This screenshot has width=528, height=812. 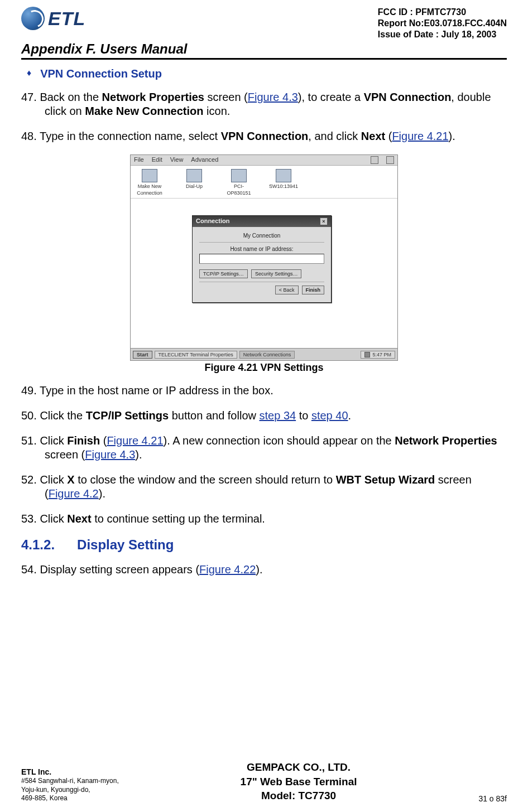 I want to click on tcpip-settings-button: TCP/IP Settings…, so click(x=223, y=274).